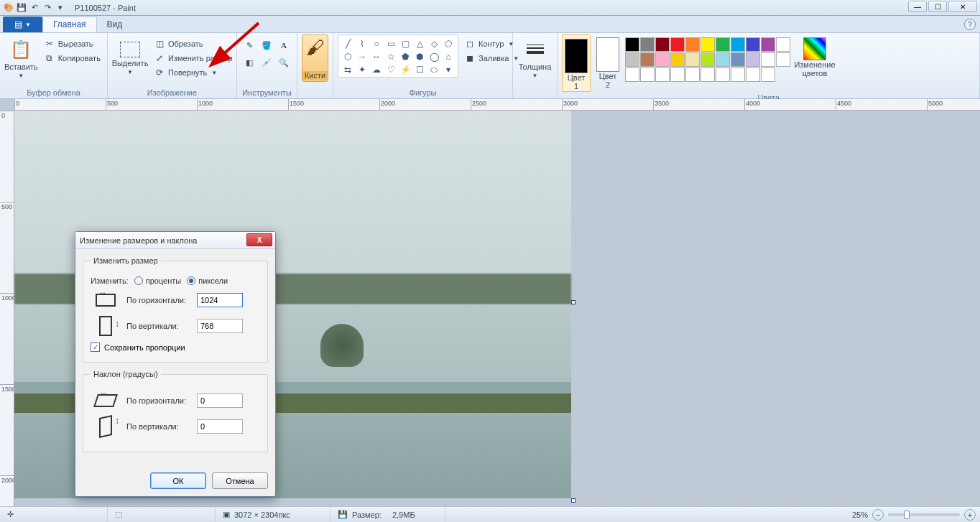 The image size is (980, 522). Describe the element at coordinates (23, 24) in the screenshot. I see `file-menu-button: ▤▼` at that location.